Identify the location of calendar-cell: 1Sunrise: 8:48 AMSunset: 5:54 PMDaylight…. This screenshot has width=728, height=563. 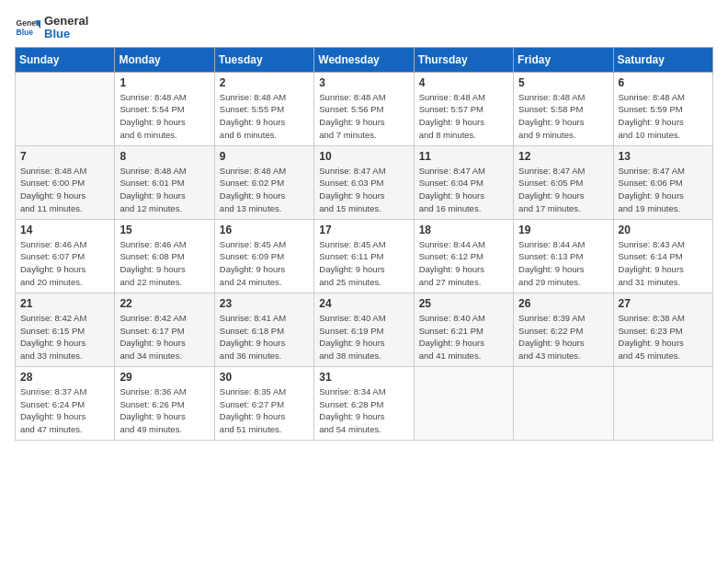
(165, 109).